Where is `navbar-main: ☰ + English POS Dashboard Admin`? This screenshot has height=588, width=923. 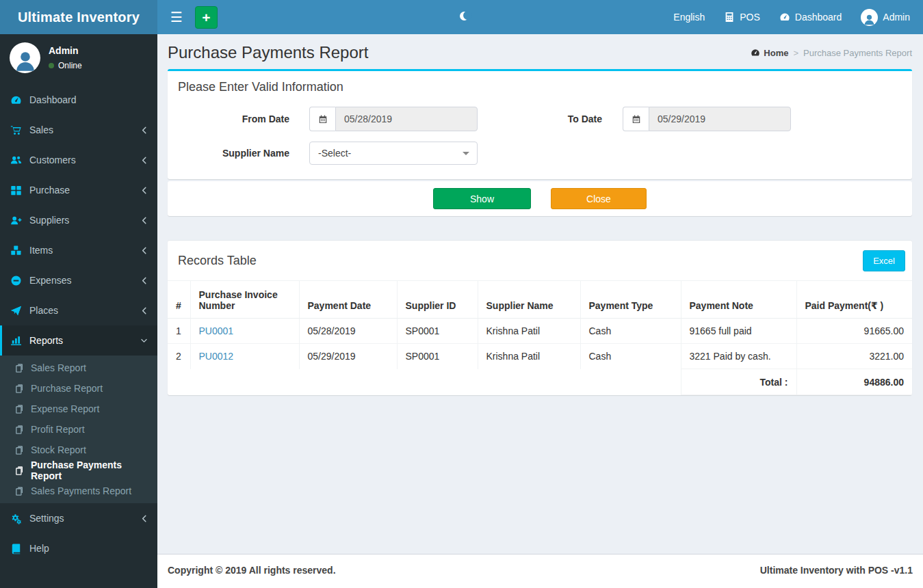 navbar-main: ☰ + English POS Dashboard Admin is located at coordinates (541, 17).